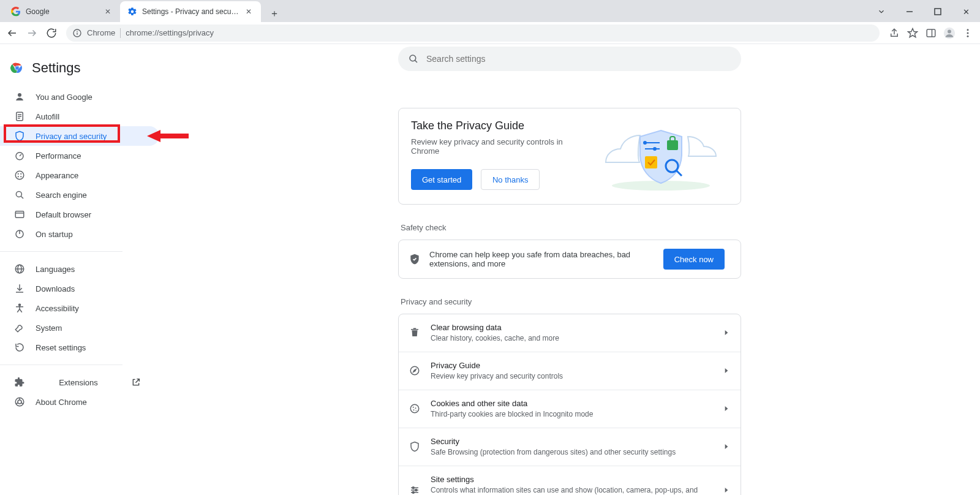 The width and height of the screenshot is (980, 495). I want to click on row-title: Security, so click(571, 442).